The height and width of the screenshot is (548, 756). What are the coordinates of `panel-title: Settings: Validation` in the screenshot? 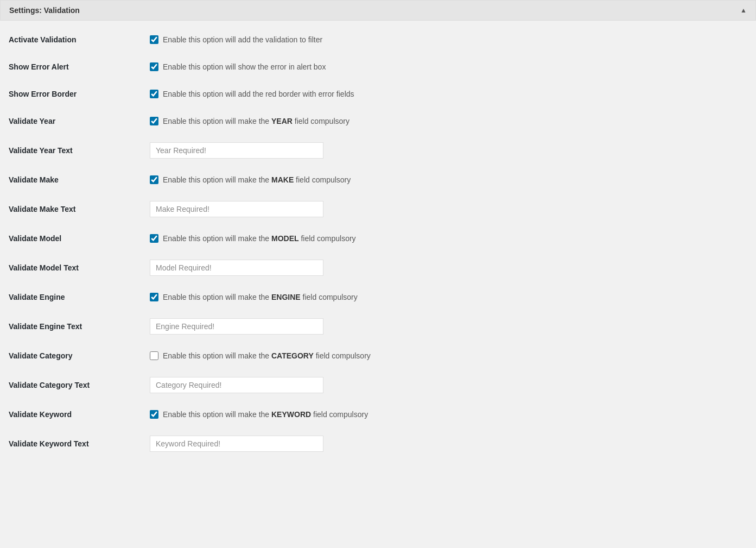 It's located at (45, 10).